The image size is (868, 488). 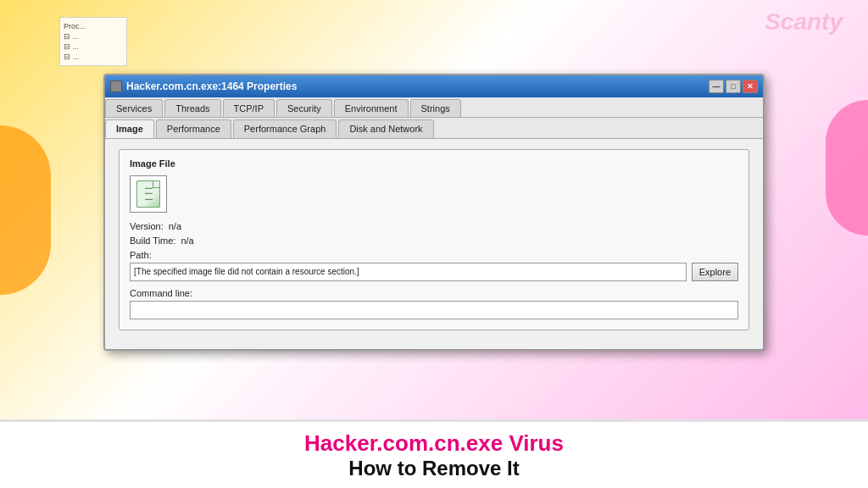 What do you see at coordinates (371, 108) in the screenshot?
I see `tab-environment: Environment` at bounding box center [371, 108].